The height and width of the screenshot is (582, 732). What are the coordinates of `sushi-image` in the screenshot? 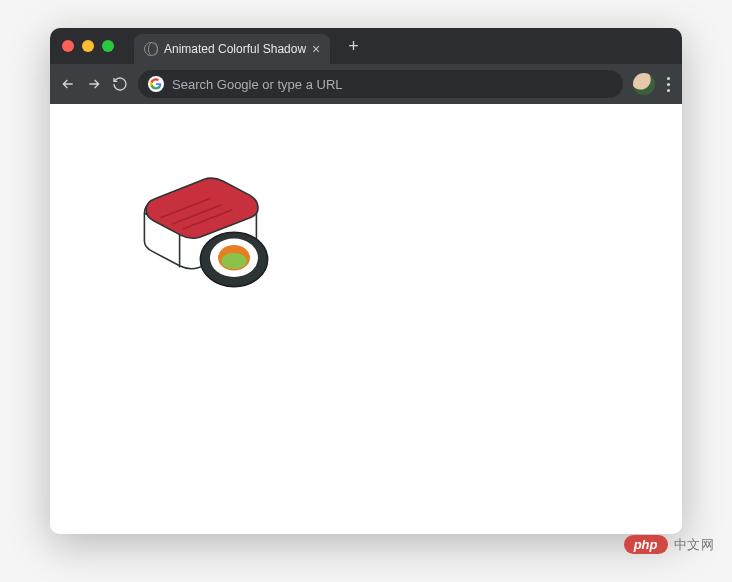 It's located at (210, 229).